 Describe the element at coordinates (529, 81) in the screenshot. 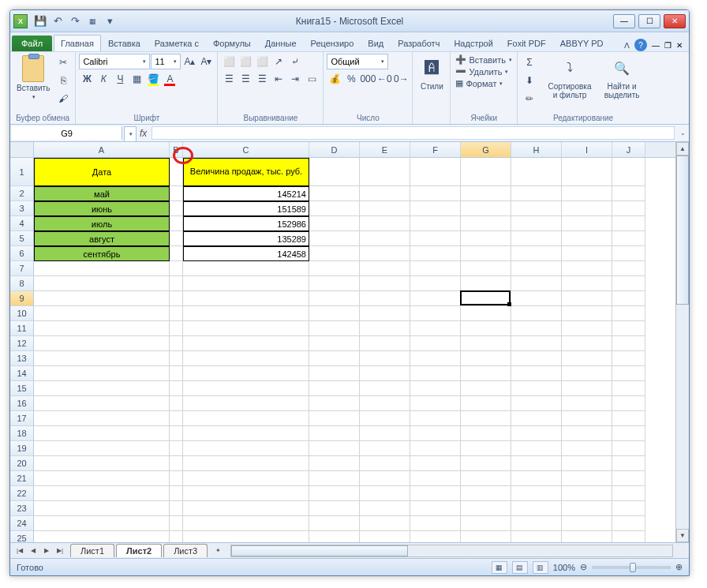

I see `fill-icon: ⬇` at that location.